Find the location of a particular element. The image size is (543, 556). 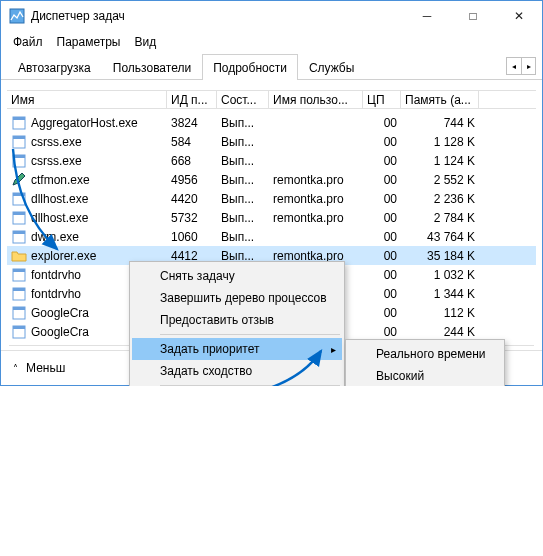

tab-startup: Автозагрузка is located at coordinates (54, 67).